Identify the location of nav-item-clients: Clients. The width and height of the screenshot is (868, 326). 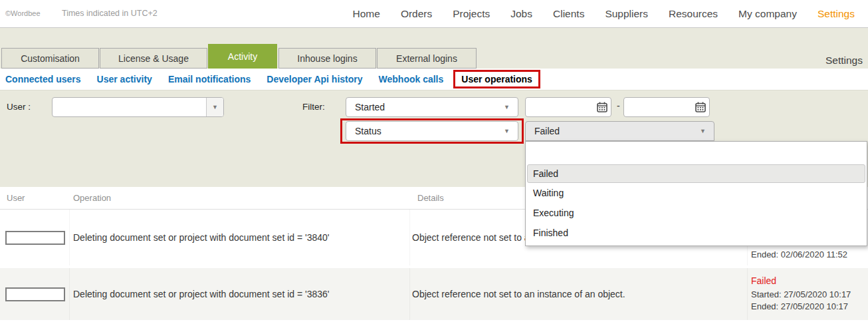
(569, 14).